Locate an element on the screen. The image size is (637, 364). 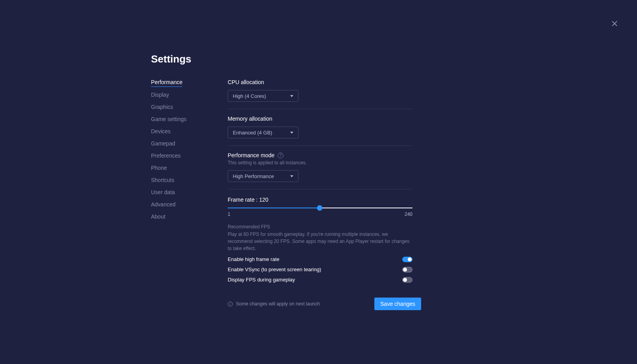
memory-section: Memory allocation Enhanced (4 GB) is located at coordinates (320, 131).